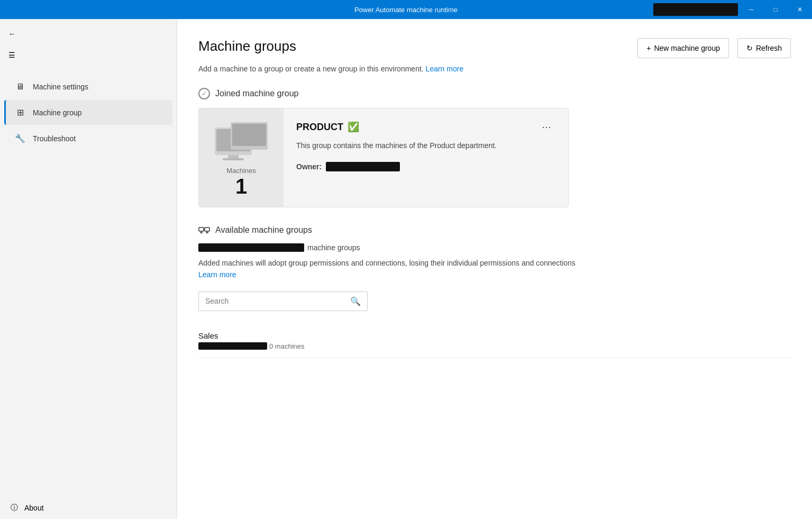  What do you see at coordinates (495, 341) in the screenshot?
I see `list-item: Sales 0 machines` at bounding box center [495, 341].